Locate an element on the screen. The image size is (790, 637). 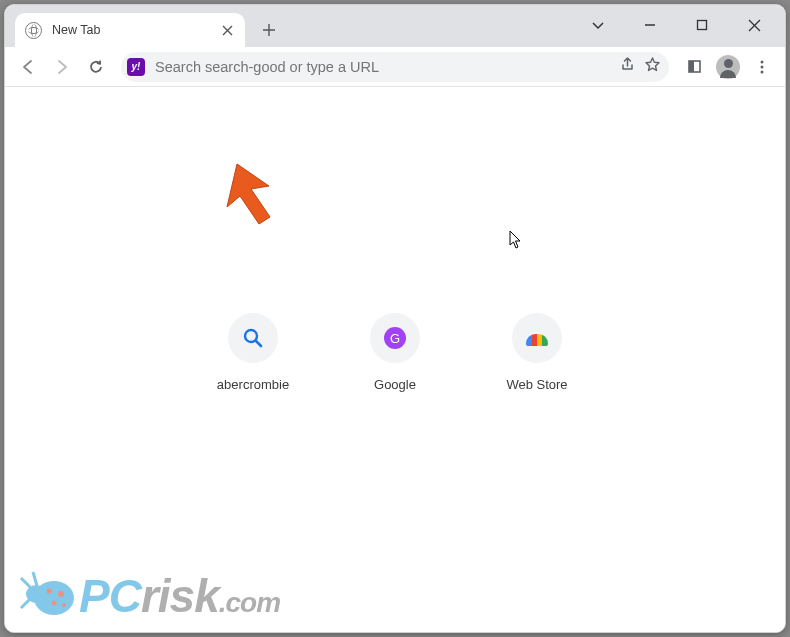
bug-icon is located at coordinates (49, 596).